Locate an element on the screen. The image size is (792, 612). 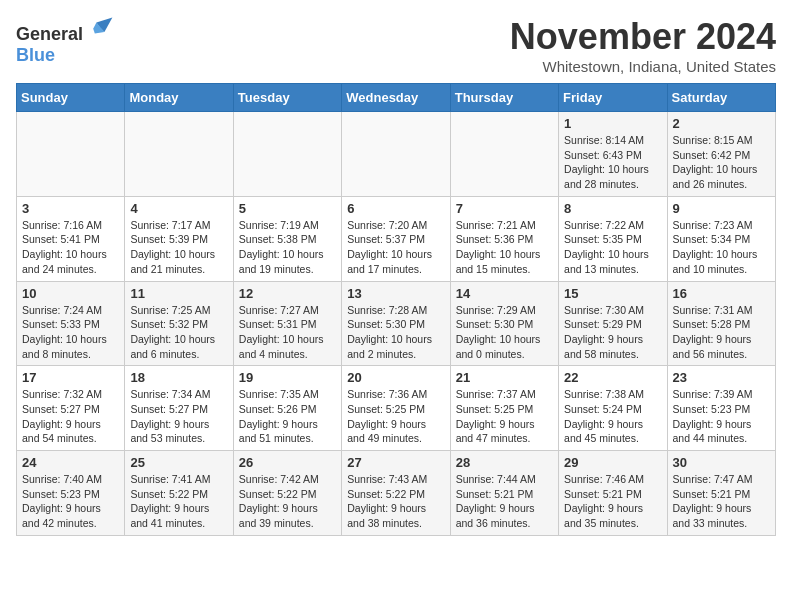
calendar-cell: 12Sunrise: 7:27 AM Sunset: 5:31 PM Dayli… is located at coordinates (287, 324).